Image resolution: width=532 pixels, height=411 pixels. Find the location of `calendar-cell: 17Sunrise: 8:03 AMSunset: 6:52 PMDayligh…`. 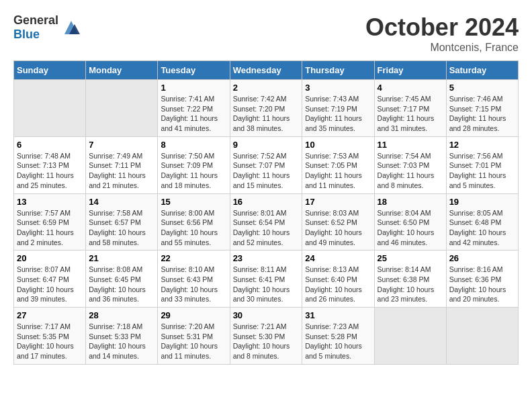

calendar-cell: 17Sunrise: 8:03 AMSunset: 6:52 PMDayligh… is located at coordinates (339, 222).